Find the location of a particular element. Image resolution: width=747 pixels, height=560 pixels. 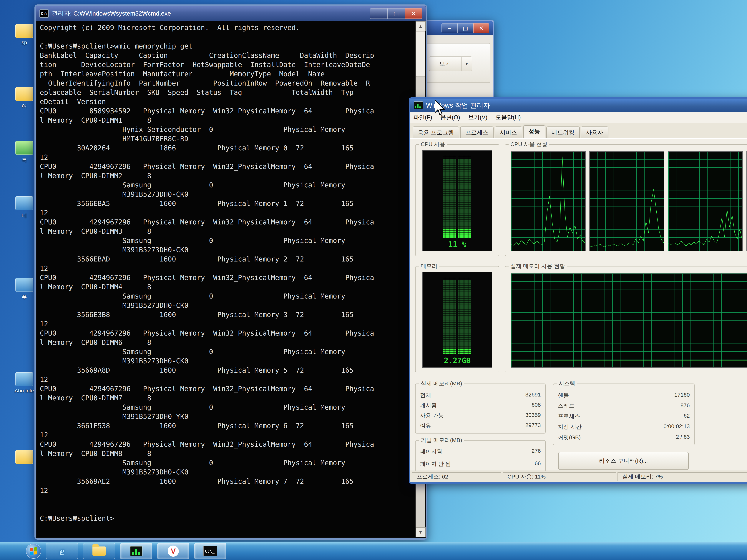

tab-services: 서비스 is located at coordinates (509, 132).